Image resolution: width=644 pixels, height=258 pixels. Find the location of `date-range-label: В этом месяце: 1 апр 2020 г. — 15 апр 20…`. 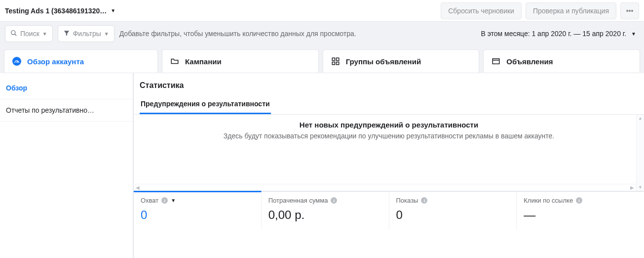

date-range-label: В этом месяце: 1 апр 2020 г. — 15 апр 20… is located at coordinates (554, 34).